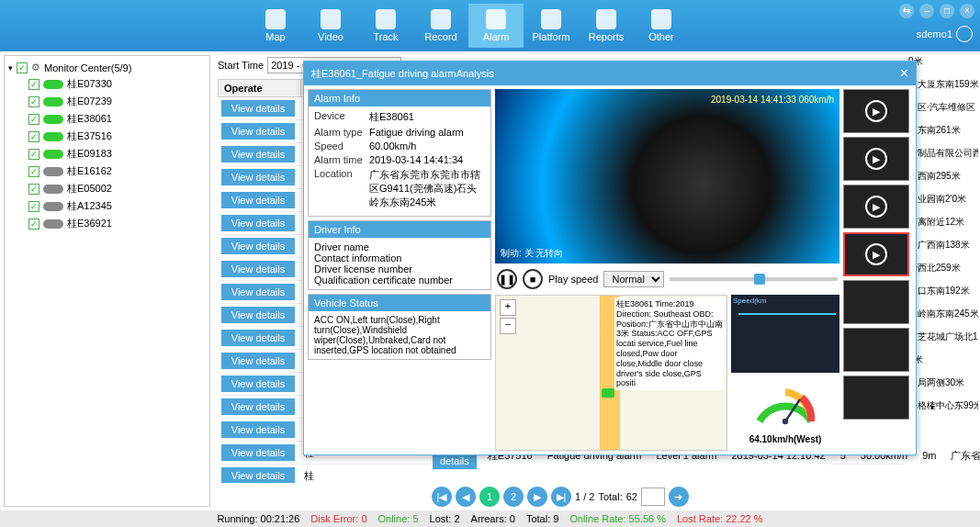 Image resolution: width=980 pixels, height=527 pixels. What do you see at coordinates (670, 343) in the screenshot?
I see `map-info-tooltip: 桂E38061 Time:2019 Direction: Southeast O…` at bounding box center [670, 343].